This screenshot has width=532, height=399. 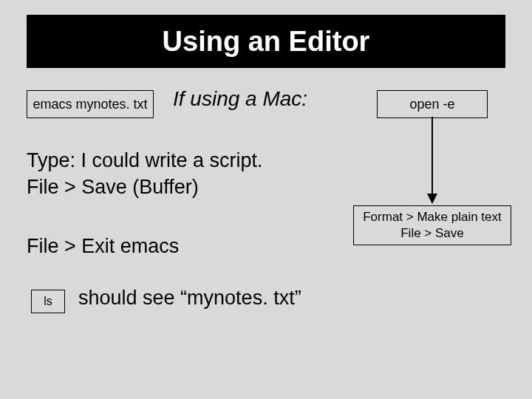 I want to click on format-instructions-box: Format > Make plain text File > Save, so click(x=432, y=225).